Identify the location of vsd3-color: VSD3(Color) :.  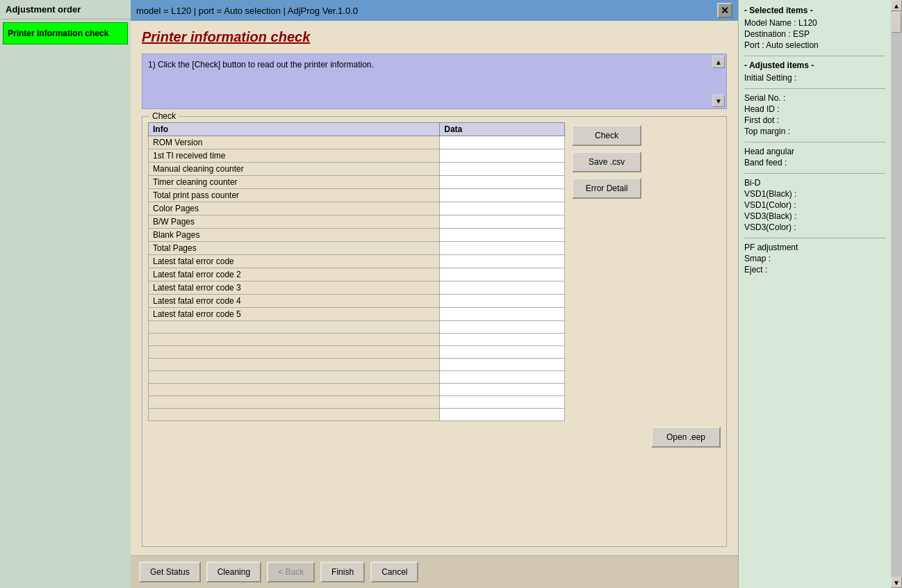
(814, 227).